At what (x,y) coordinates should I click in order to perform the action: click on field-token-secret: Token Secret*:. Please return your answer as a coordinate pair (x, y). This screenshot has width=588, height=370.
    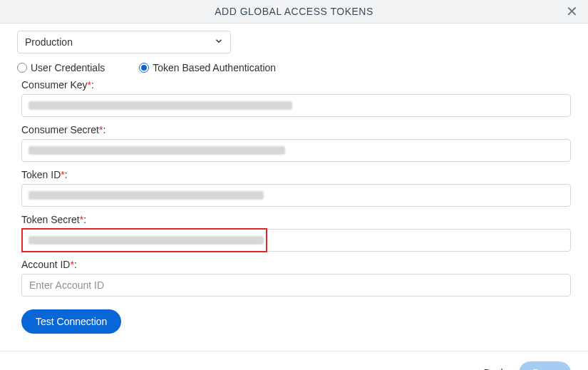
    Looking at the image, I should click on (296, 232).